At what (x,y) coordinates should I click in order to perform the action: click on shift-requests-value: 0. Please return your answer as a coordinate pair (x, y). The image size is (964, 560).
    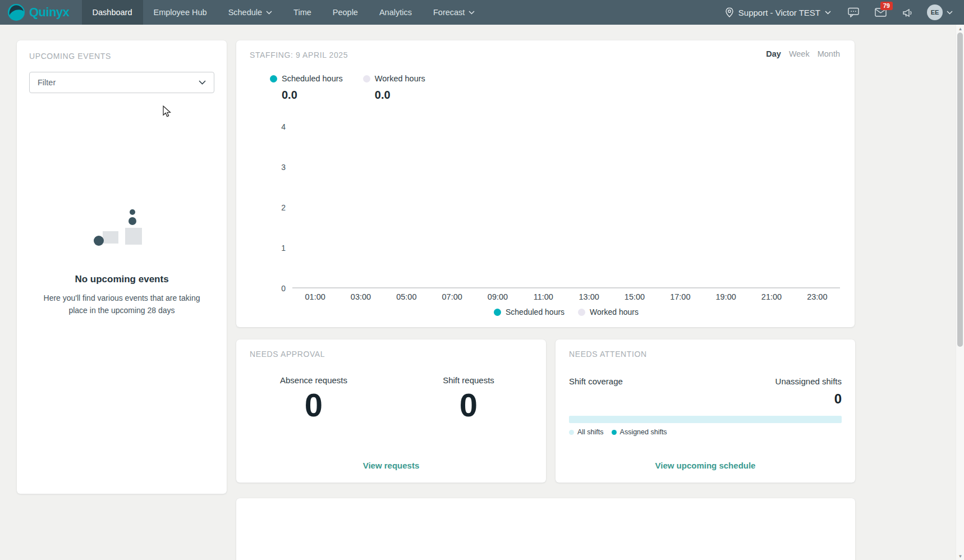
    Looking at the image, I should click on (469, 405).